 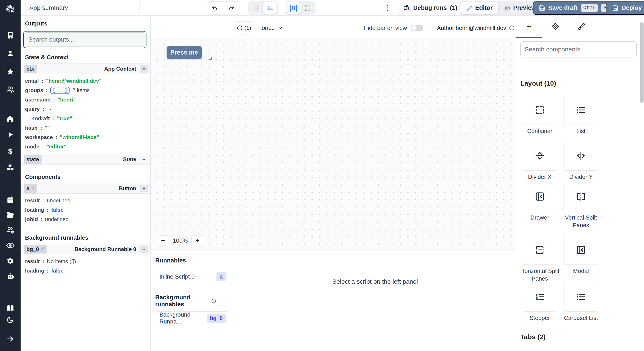 I want to click on component-card-list, so click(x=581, y=110).